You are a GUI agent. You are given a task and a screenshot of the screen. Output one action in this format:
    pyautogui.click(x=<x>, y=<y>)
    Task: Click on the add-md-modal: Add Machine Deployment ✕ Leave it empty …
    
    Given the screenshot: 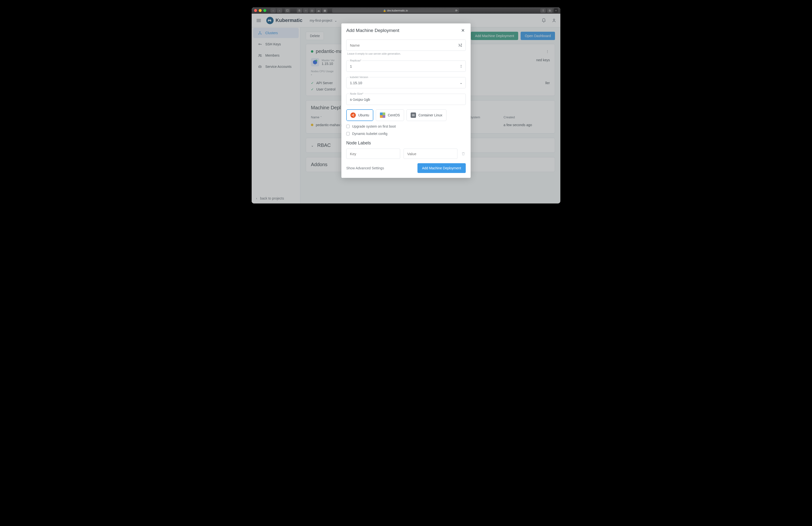 What is the action you would take?
    pyautogui.click(x=406, y=101)
    